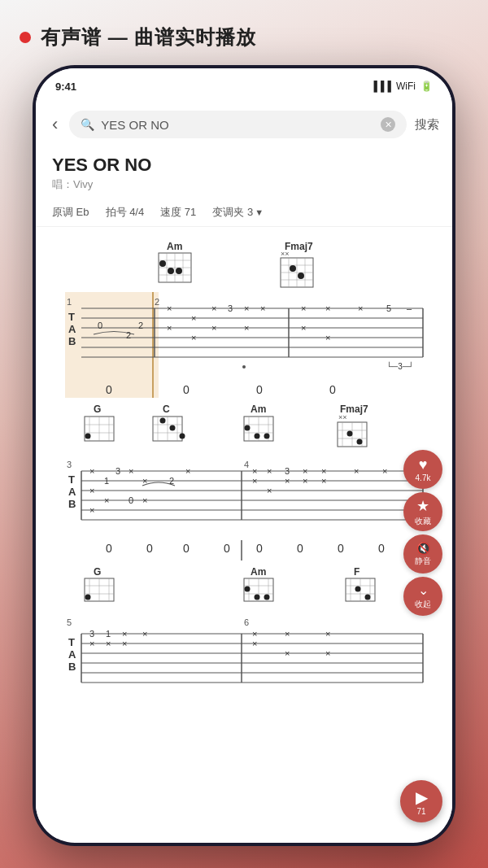  What do you see at coordinates (423, 591) in the screenshot?
I see `chevron-down-icon: ⌄` at bounding box center [423, 591].